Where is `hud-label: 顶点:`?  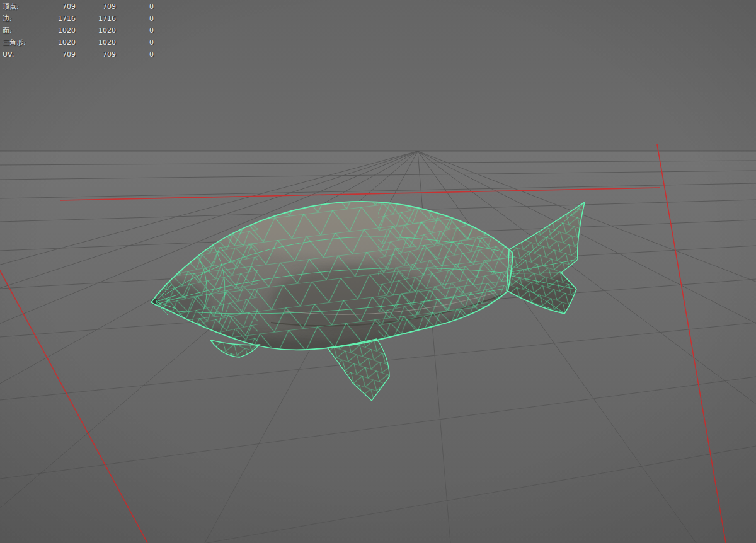 hud-label: 顶点: is located at coordinates (21, 6).